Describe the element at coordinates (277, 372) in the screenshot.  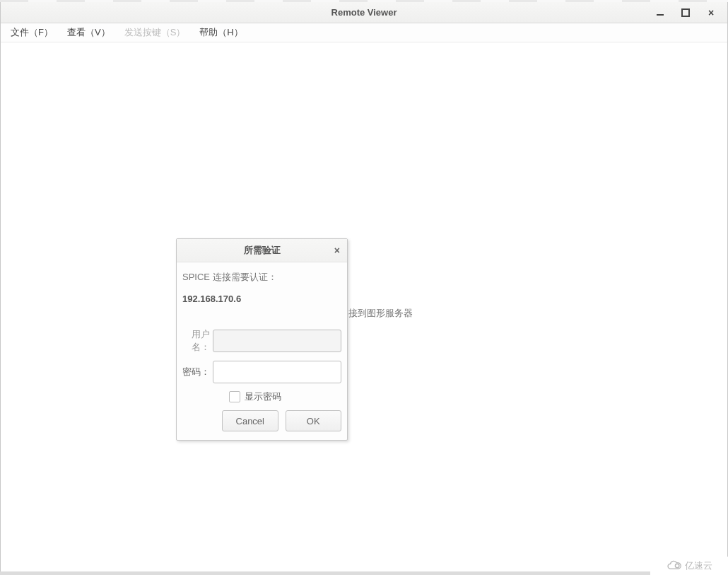
I see `password-input` at that location.